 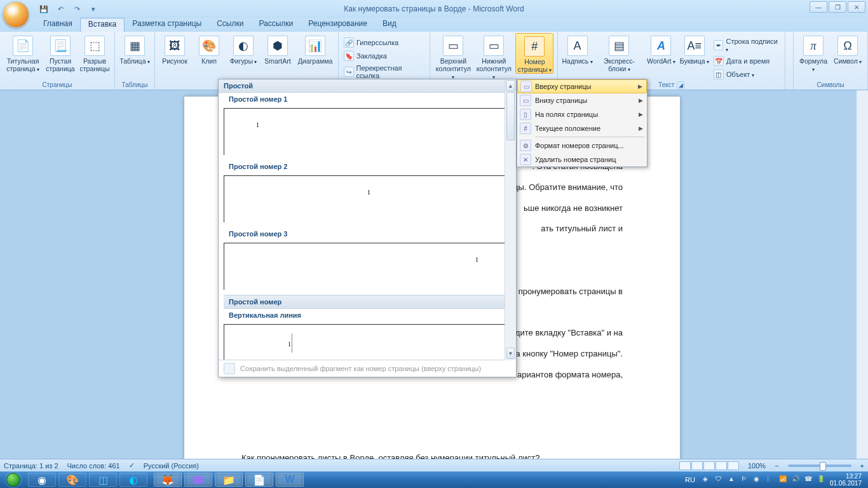 I want to click on tray-icon: ☎, so click(x=809, y=480).